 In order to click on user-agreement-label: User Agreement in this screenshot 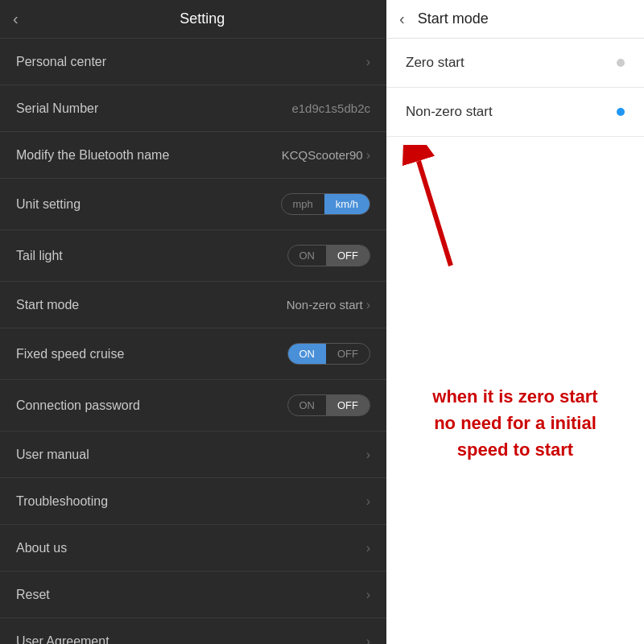, I will do `click(63, 639)`.